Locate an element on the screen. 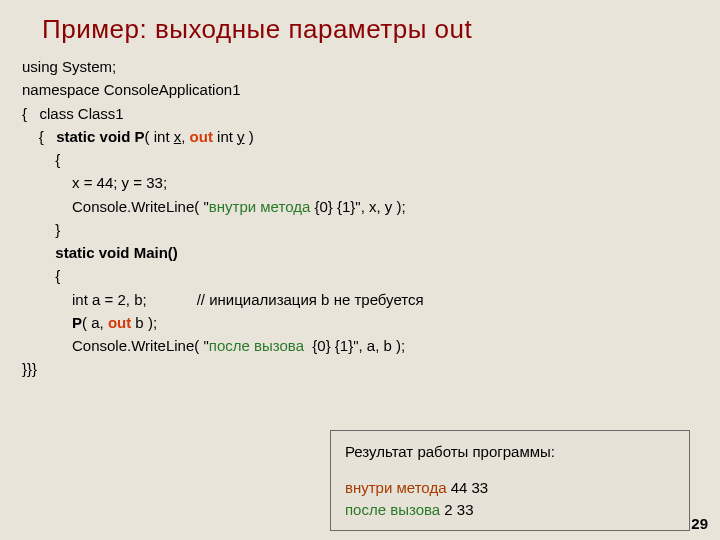 Image resolution: width=720 pixels, height=540 pixels. string-literal: внутри метода is located at coordinates (260, 206).